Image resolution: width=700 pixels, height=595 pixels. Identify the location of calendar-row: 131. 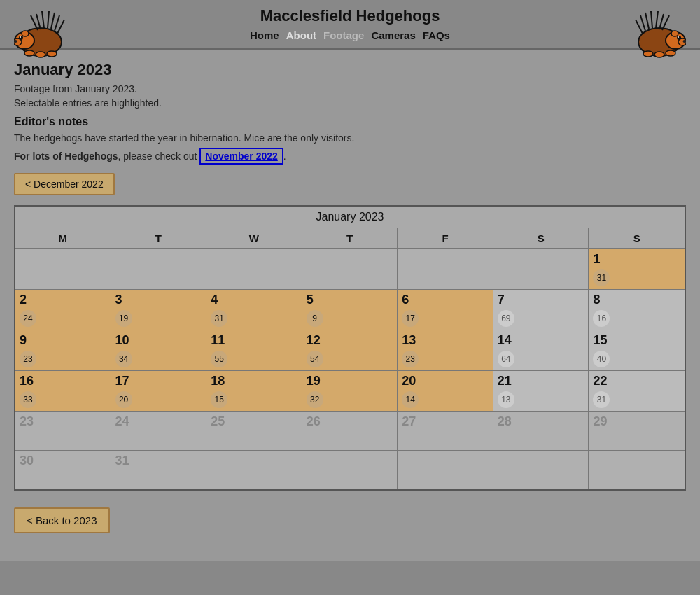
(350, 270).